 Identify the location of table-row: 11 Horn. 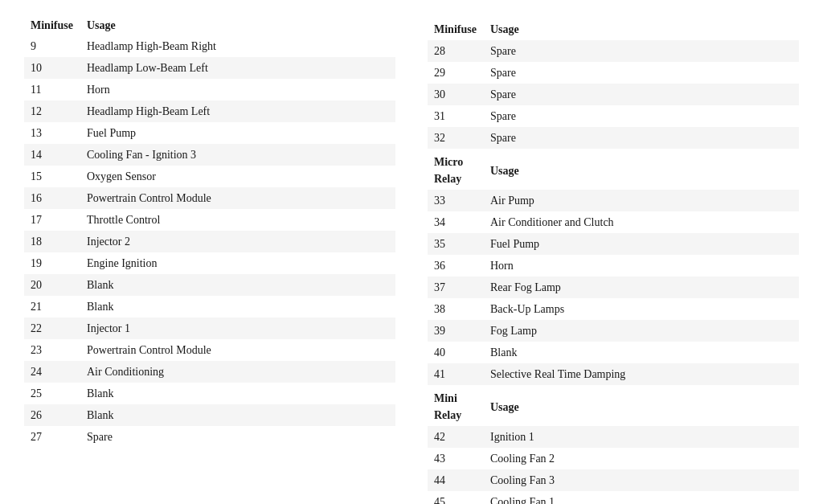
(210, 90).